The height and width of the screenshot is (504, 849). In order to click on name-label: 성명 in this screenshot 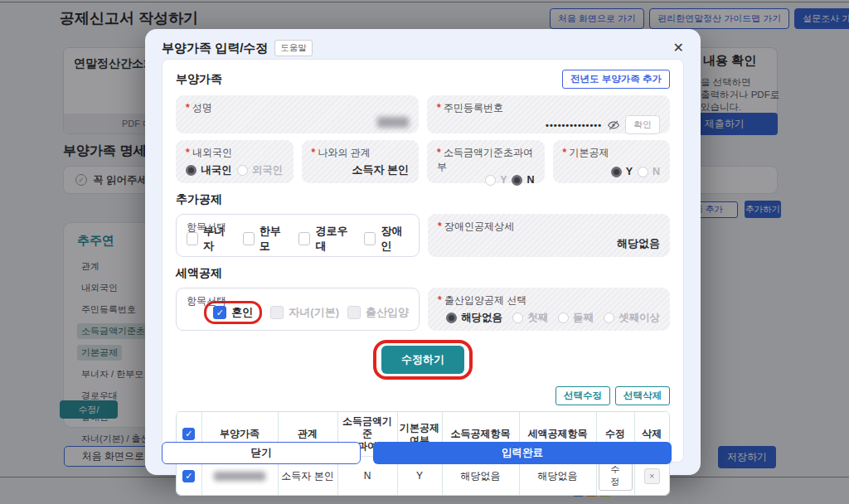, I will do `click(297, 108)`.